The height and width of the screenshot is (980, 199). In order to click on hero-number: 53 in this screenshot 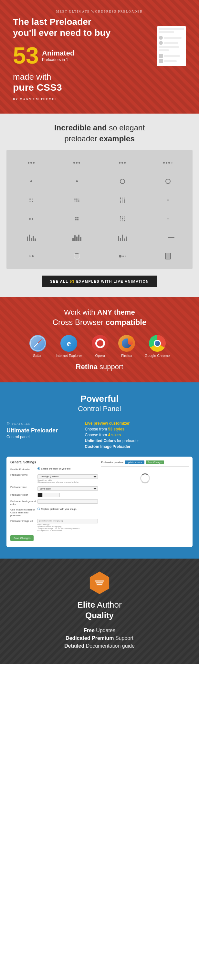, I will do `click(26, 56)`.